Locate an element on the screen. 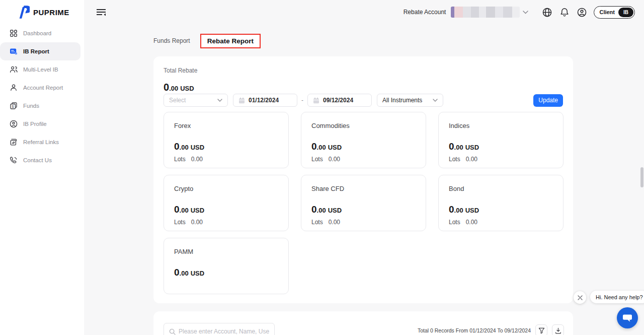 This screenshot has width=644, height=335. toggle-client-label: Client is located at coordinates (607, 12).